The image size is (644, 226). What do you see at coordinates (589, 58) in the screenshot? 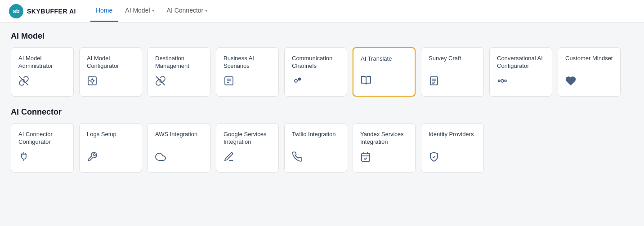
I see `card-label: Customer Mindset` at bounding box center [589, 58].